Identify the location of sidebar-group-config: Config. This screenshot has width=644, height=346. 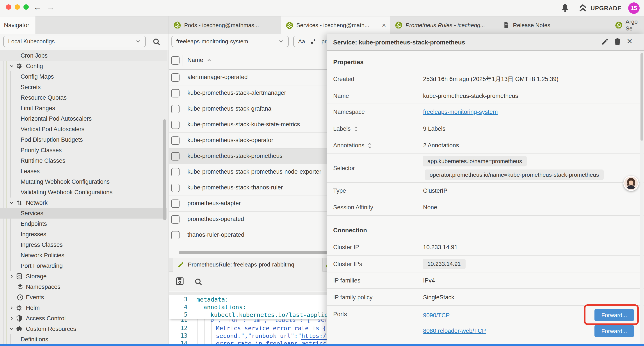
(84, 66).